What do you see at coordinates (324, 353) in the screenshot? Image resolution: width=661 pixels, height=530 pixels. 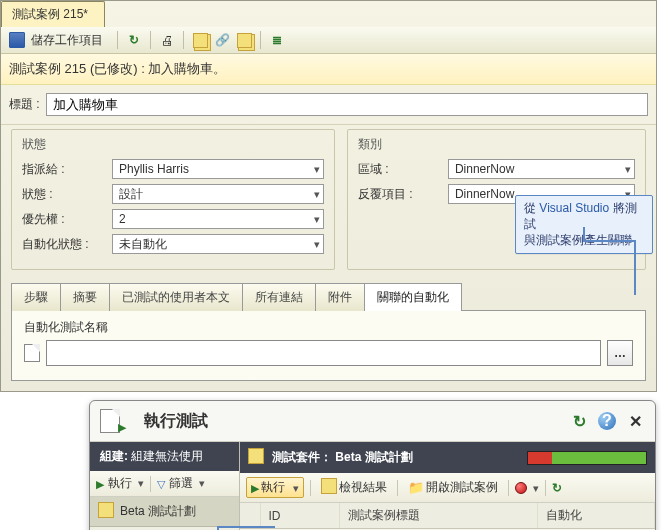 I see `auto-name-input` at bounding box center [324, 353].